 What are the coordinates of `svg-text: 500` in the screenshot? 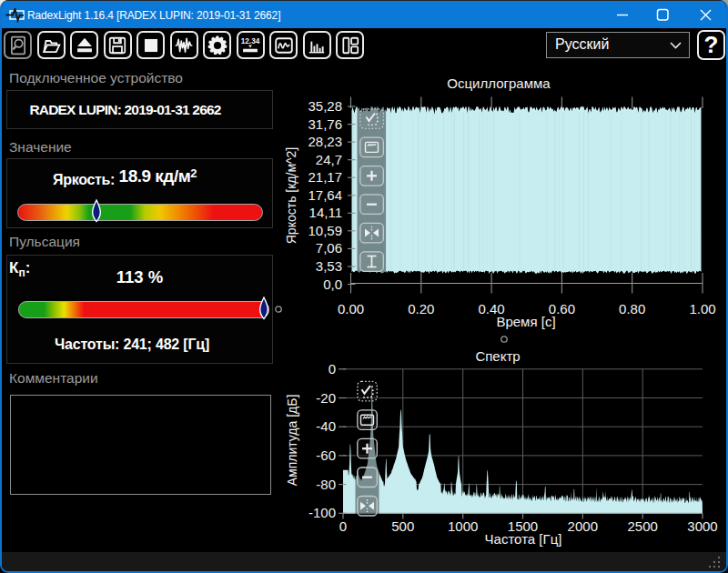 It's located at (402, 526).